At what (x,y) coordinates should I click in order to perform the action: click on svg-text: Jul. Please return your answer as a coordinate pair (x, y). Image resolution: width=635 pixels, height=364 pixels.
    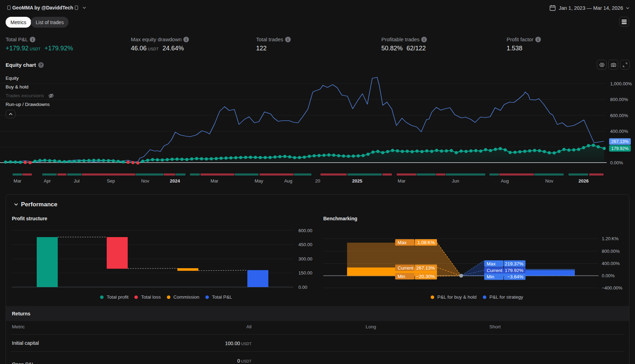
    Looking at the image, I should click on (77, 181).